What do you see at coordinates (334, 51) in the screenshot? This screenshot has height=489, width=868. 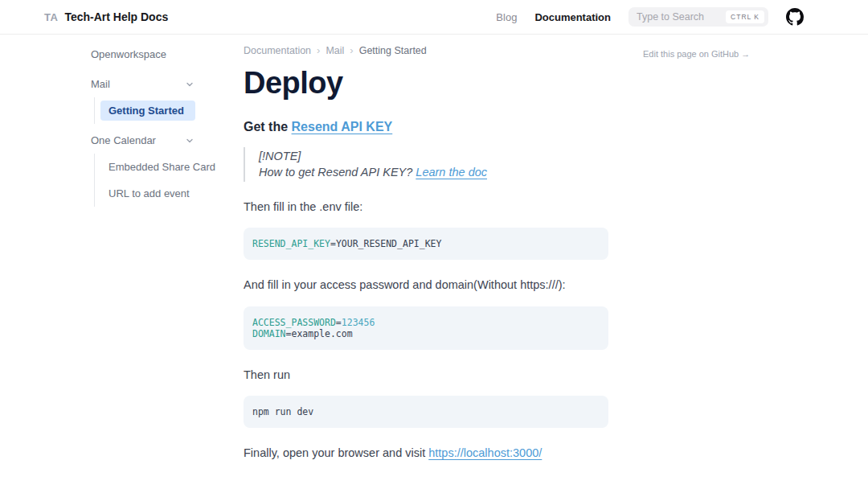 I see `breadcrumb-item-mail: Mail` at bounding box center [334, 51].